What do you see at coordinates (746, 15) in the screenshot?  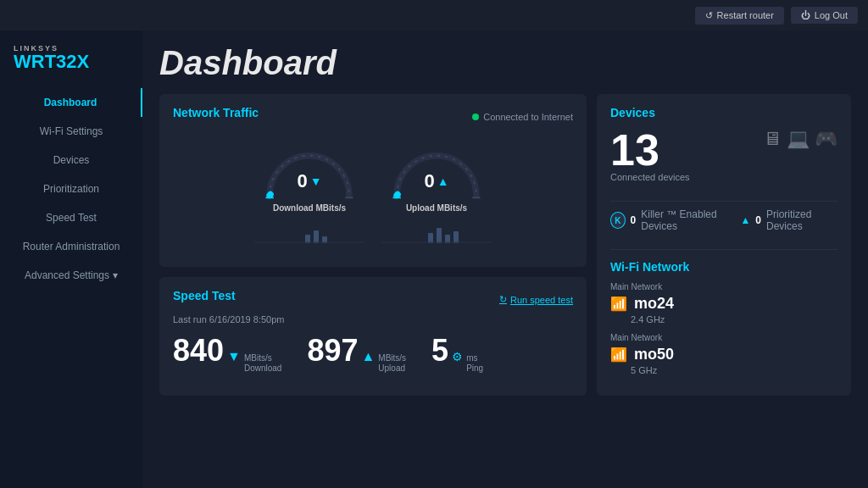 I see `restart-label: Restart router` at bounding box center [746, 15].